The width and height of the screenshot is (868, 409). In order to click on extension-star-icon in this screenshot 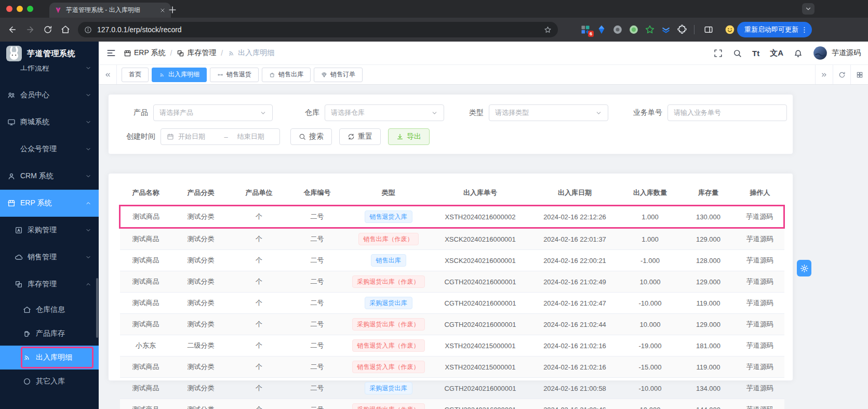, I will do `click(650, 30)`.